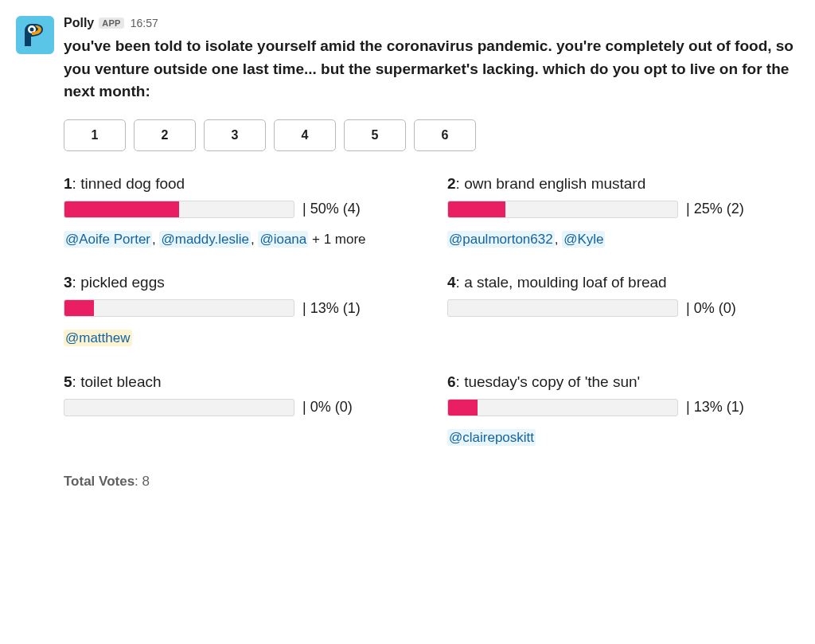 The image size is (815, 644). I want to click on result-stats: | 50% (4), so click(331, 209).